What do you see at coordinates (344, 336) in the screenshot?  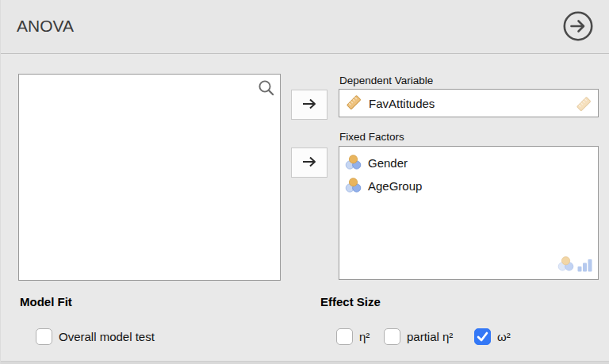 I see `eta-squared-checkbox` at bounding box center [344, 336].